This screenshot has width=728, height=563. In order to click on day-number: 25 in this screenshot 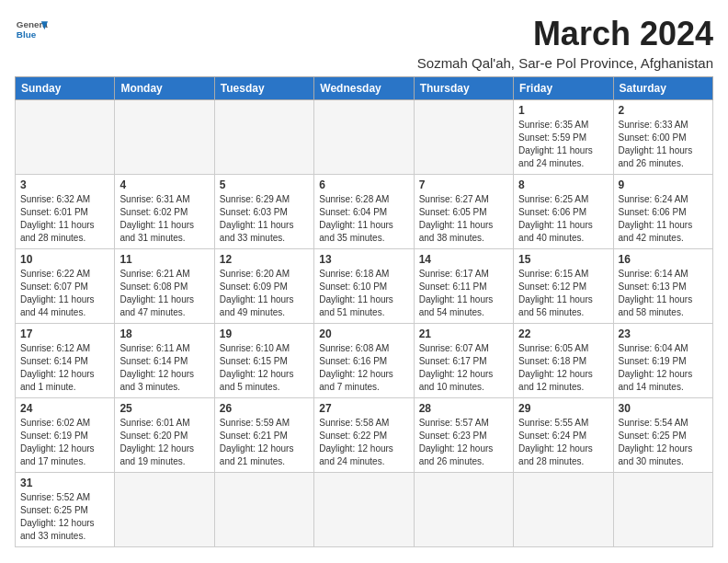, I will do `click(164, 408)`.